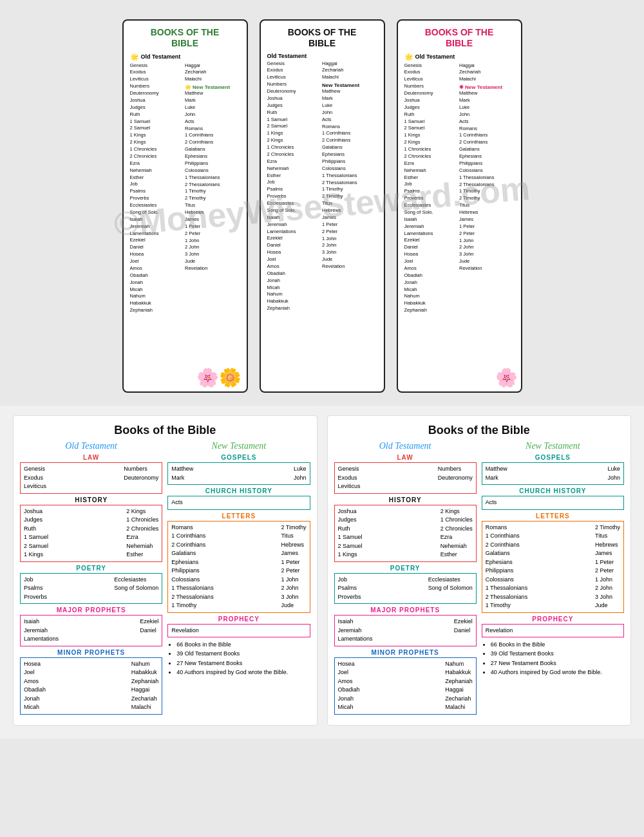  Describe the element at coordinates (158, 283) in the screenshot. I see `list-item: Jonah` at that location.